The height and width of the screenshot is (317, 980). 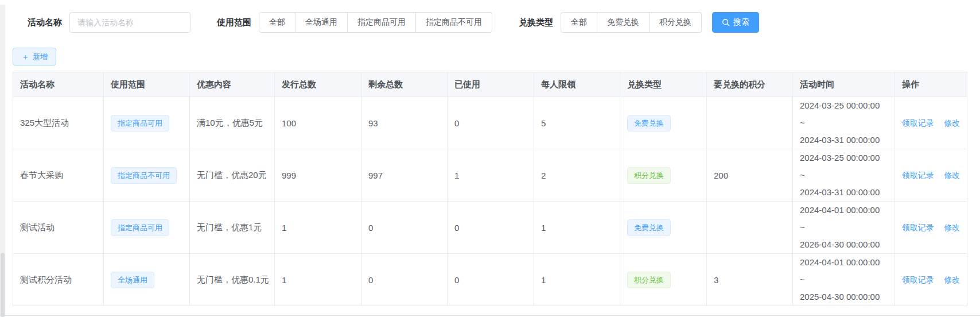 I want to click on points-required-cell, so click(x=750, y=227).